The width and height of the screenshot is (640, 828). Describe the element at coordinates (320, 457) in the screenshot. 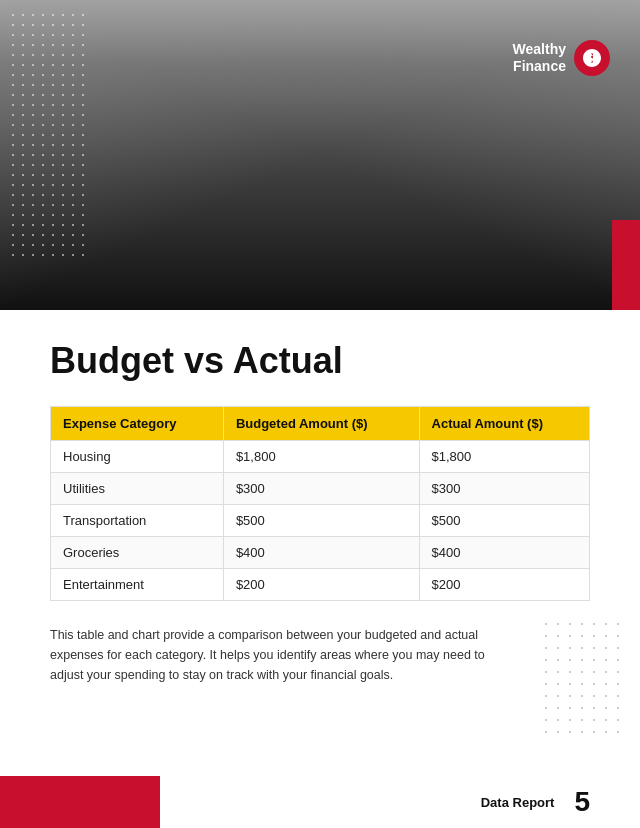

I see `table-row: Housing$1,800$1,800` at that location.